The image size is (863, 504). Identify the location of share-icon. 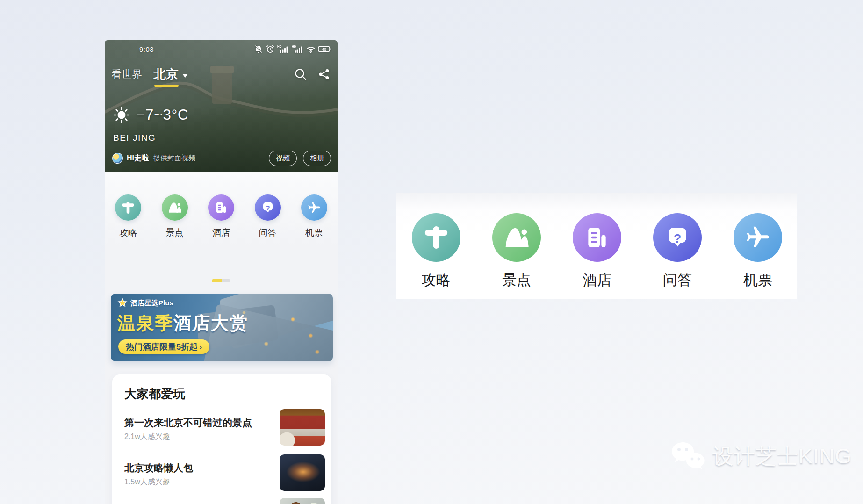
(324, 74).